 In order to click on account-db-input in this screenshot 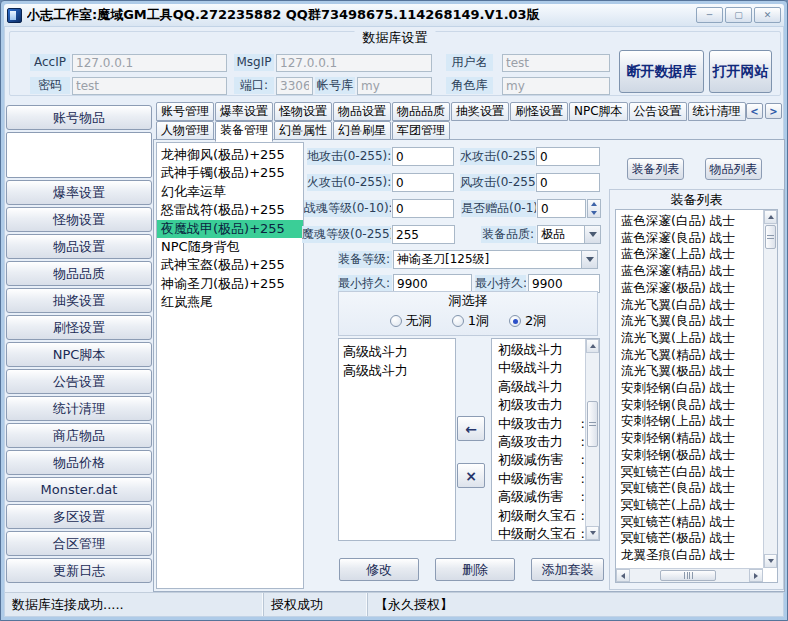, I will do `click(394, 86)`.